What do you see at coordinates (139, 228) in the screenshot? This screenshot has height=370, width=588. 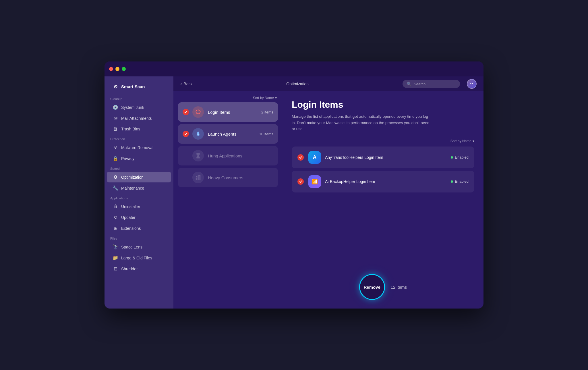 I see `sidebar-item-extensions: ⊞ Extensions` at bounding box center [139, 228].